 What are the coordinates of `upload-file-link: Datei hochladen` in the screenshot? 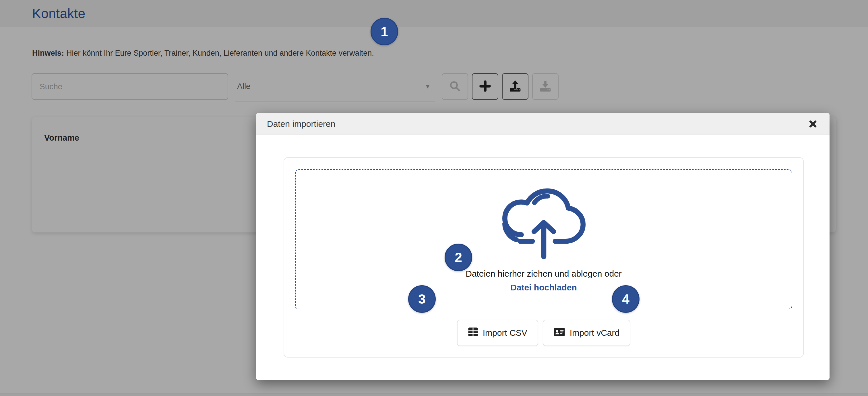 It's located at (544, 288).